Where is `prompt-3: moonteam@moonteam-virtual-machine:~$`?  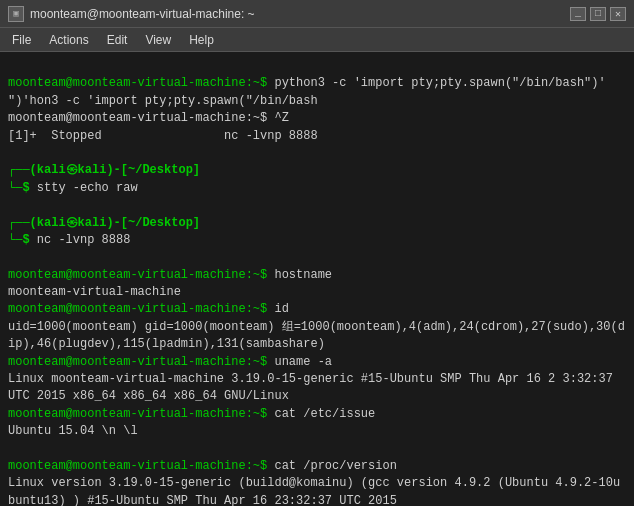
prompt-3: moonteam@moonteam-virtual-machine:~$ is located at coordinates (141, 309).